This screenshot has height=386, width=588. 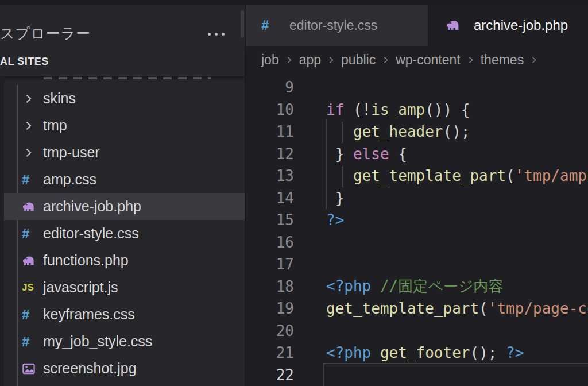 What do you see at coordinates (270, 60) in the screenshot?
I see `breadcrumb-item-job: job` at bounding box center [270, 60].